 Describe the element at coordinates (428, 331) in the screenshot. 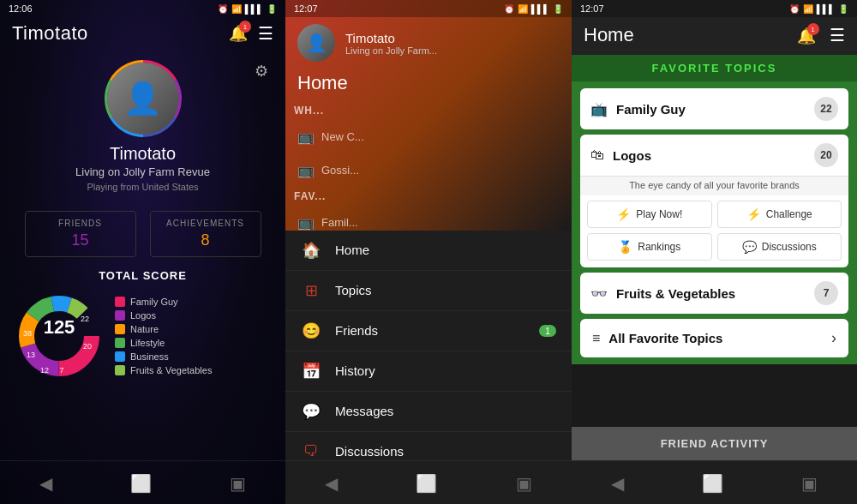

I see `menu-item-friends: 😊 Friends 1` at that location.